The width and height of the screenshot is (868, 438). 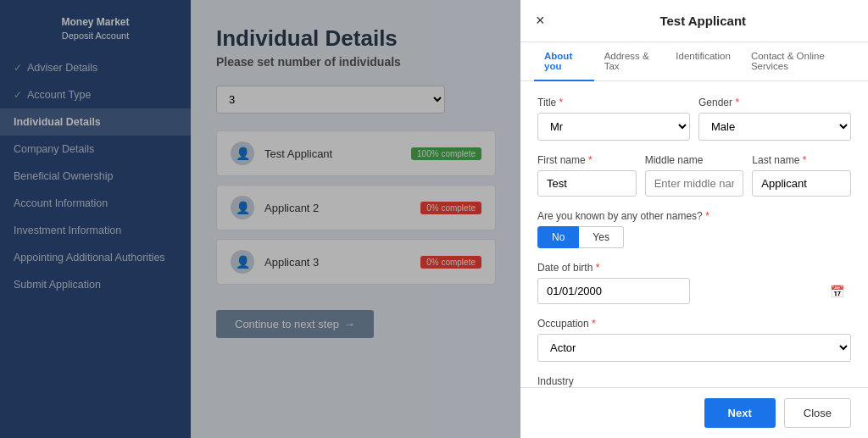 What do you see at coordinates (694, 291) in the screenshot?
I see `dob-input-wrap: 📅` at bounding box center [694, 291].